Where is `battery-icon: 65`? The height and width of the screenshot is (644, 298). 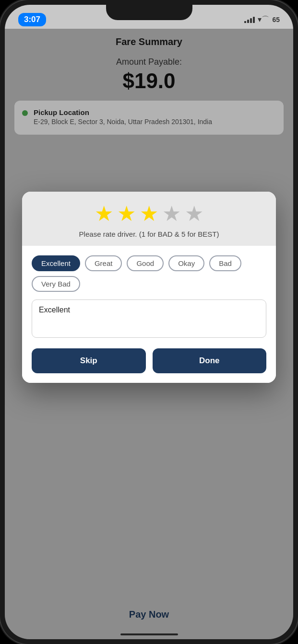
battery-icon: 65 is located at coordinates (276, 20).